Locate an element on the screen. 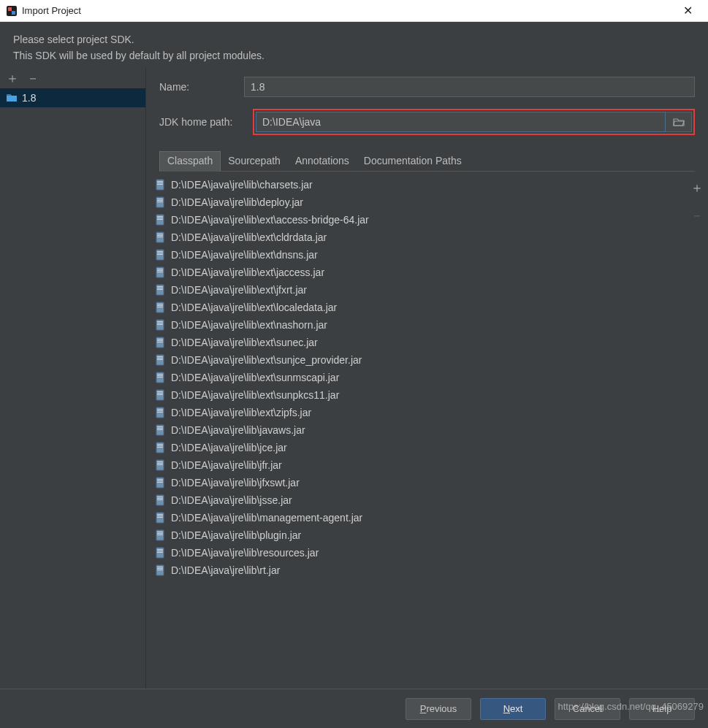  list-item-label: D:\IDEA\java\jre\lib\ext\sunpkcs11.jar is located at coordinates (255, 395).